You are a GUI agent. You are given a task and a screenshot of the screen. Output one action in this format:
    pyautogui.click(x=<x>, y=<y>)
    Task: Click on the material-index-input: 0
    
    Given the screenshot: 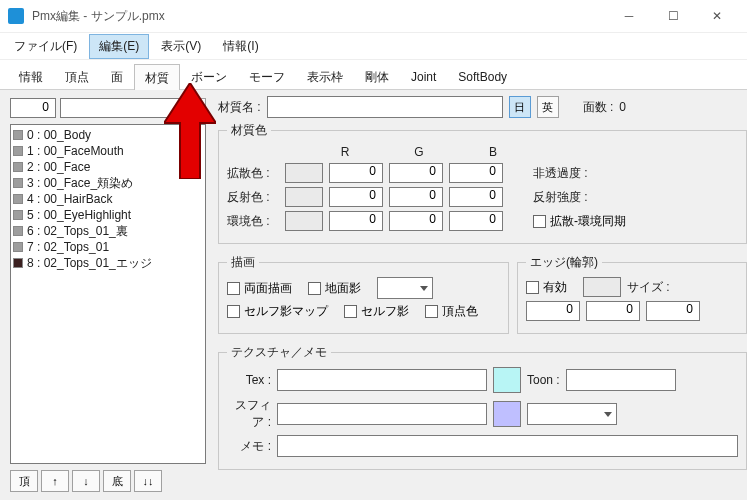 What is the action you would take?
    pyautogui.click(x=33, y=108)
    